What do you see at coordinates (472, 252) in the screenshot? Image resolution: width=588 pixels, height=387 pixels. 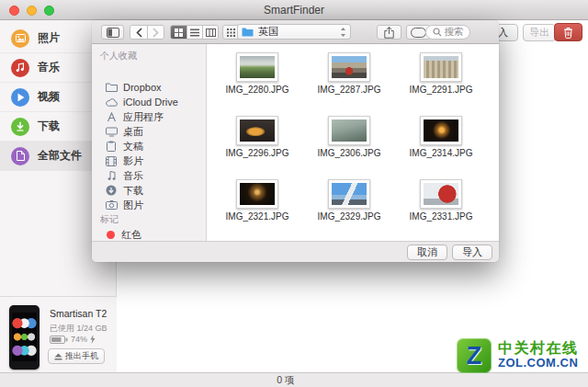 I see `dialog-import-button: 导入` at bounding box center [472, 252].